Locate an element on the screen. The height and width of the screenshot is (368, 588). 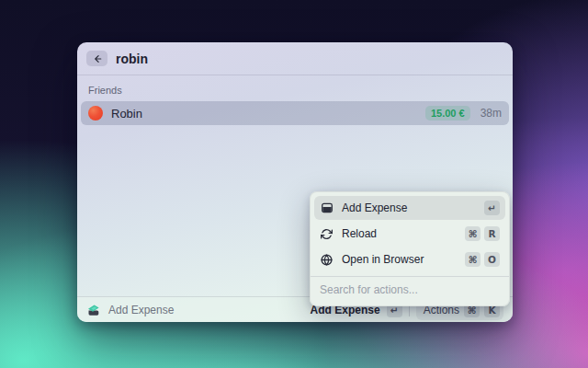
shortcut-keys: ⌘ O is located at coordinates (482, 259).